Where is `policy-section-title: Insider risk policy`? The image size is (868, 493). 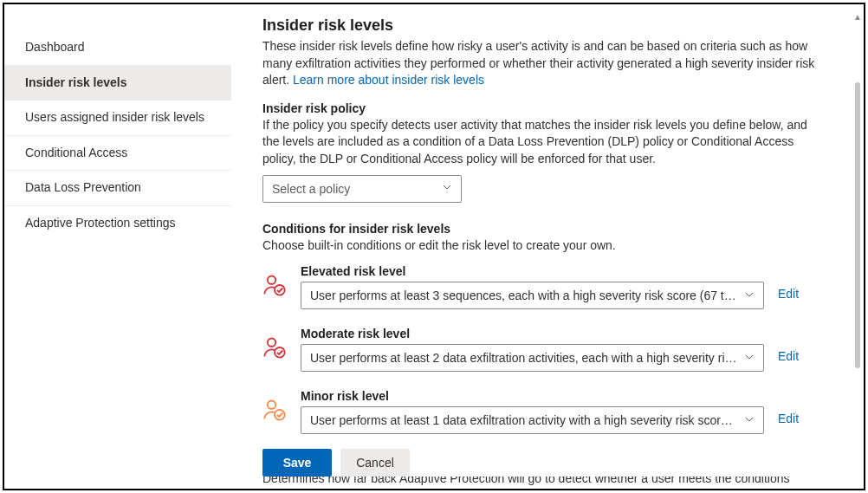 policy-section-title: Insider risk policy is located at coordinates (545, 108).